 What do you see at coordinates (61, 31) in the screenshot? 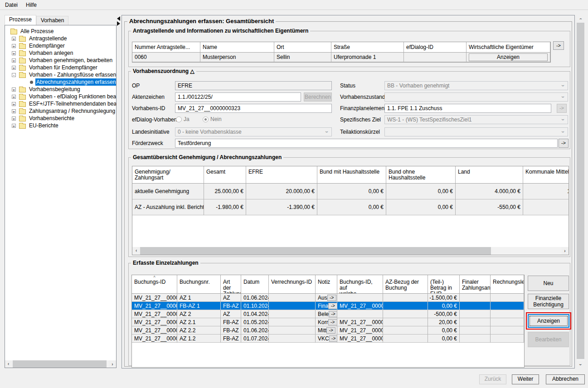
I see `tree-item-alle-prozesse: Alle Prozesse` at bounding box center [61, 31].